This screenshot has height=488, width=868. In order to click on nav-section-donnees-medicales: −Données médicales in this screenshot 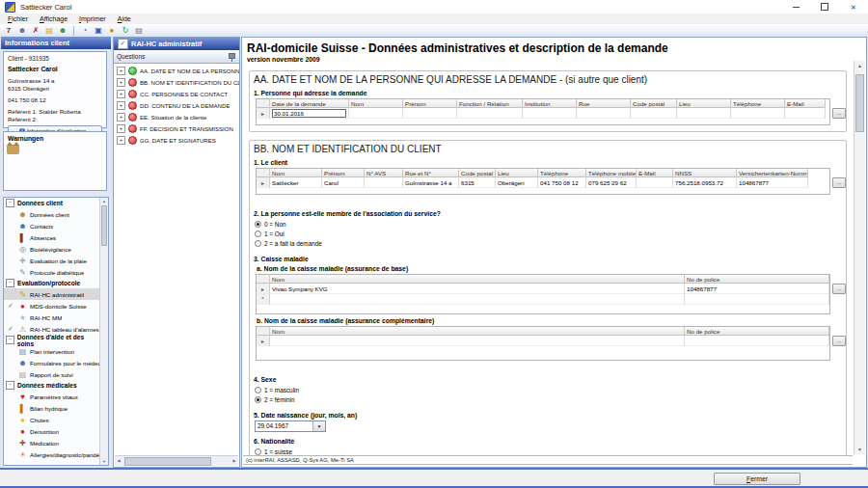, I will do `click(52, 386)`.